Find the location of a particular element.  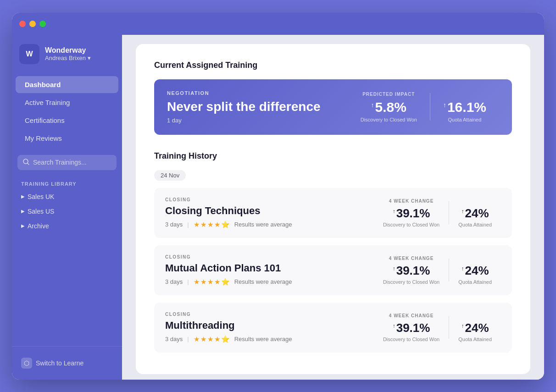

week-change-label-0: 4 WEEK CHANGE is located at coordinates (411, 201).